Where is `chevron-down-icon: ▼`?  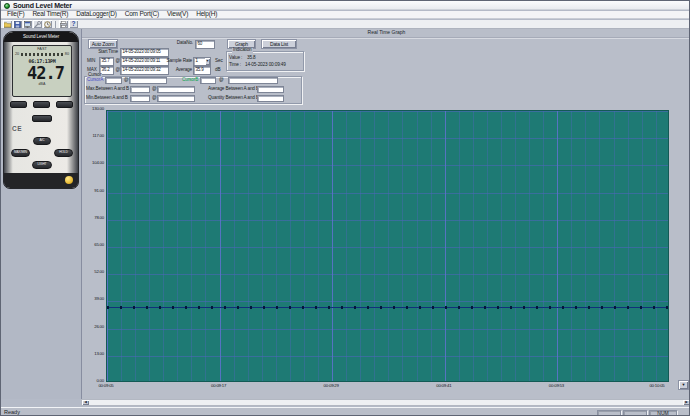 chevron-down-icon: ▼ is located at coordinates (208, 62).